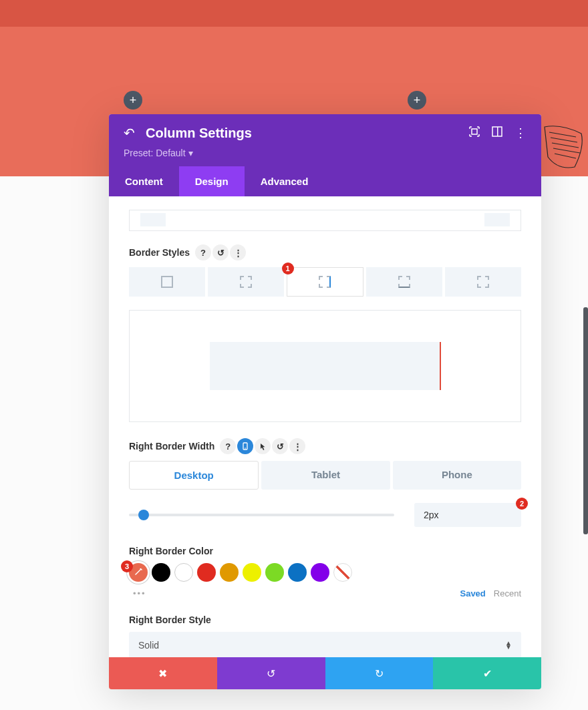 This screenshot has width=588, height=710. Describe the element at coordinates (325, 572) in the screenshot. I see `color-picker-row: 3` at that location.